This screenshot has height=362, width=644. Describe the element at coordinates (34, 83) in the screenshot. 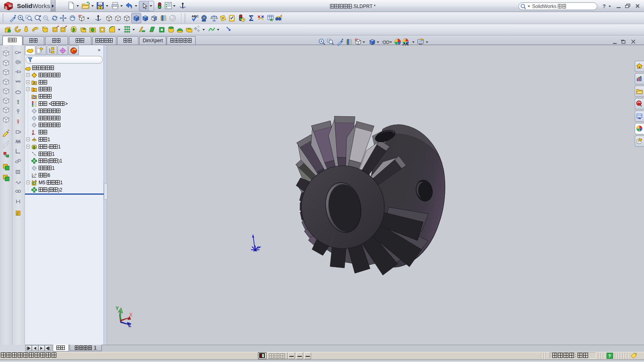

I see `svg-text: A` at that location.